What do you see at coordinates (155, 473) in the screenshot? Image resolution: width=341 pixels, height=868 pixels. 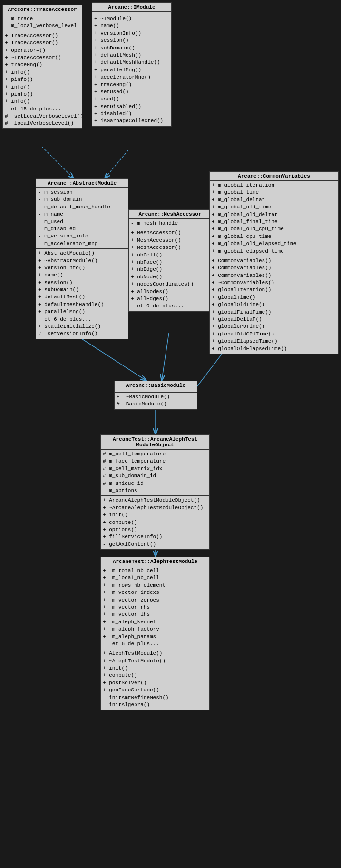 I see `arcane-aleph-test-fields: # m_cell_temperature # m_face_temperatur…` at bounding box center [155, 473].